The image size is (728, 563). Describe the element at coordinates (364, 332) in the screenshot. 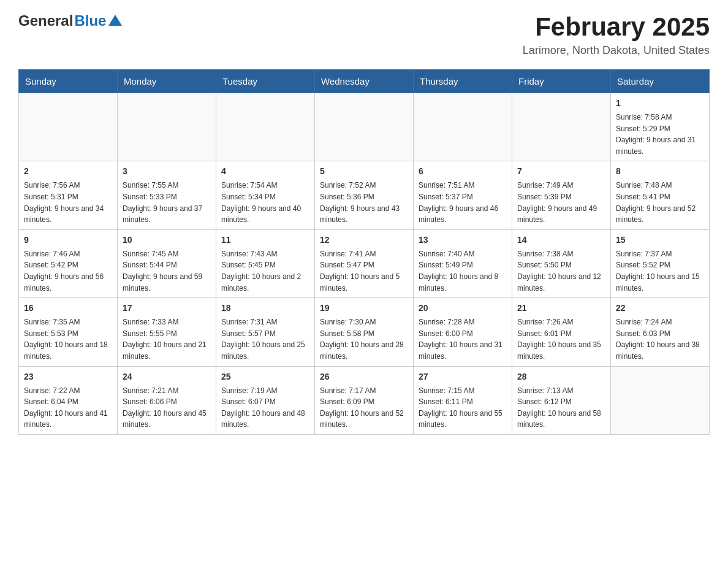

I see `calendar-cell: 19Sunrise: 7:30 AM Sunset: 5:58 PM Dayli…` at that location.